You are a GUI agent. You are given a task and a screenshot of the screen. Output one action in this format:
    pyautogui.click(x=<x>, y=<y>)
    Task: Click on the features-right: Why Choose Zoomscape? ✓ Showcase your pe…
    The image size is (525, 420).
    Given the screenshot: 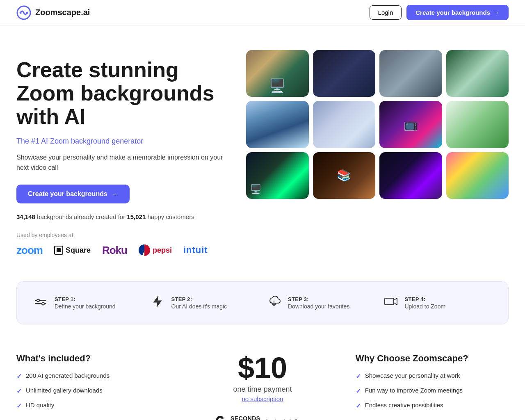 What is the action you would take?
    pyautogui.click(x=432, y=385)
    